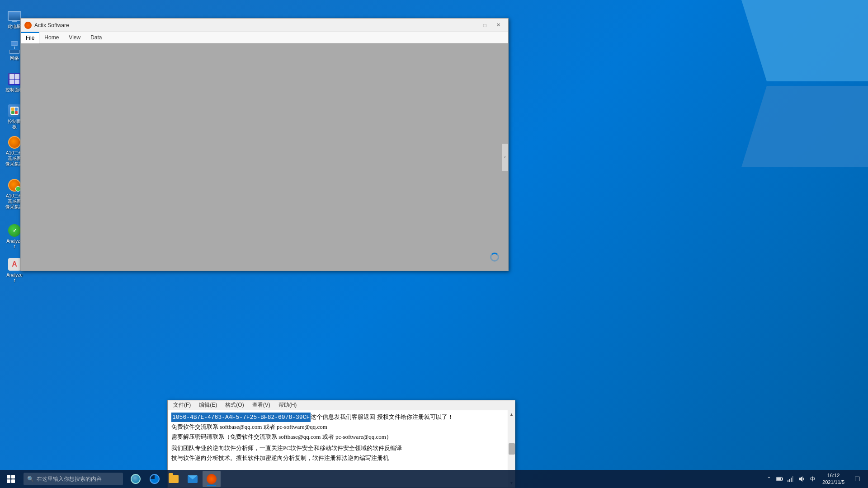 The width and height of the screenshot is (868, 488). What do you see at coordinates (337, 448) in the screenshot?
I see `notepad-line-4: 我们团队专业的逆向软件分析师，一直关注PC软件安全和移动软件安全领域的软件反编译` at bounding box center [337, 448].